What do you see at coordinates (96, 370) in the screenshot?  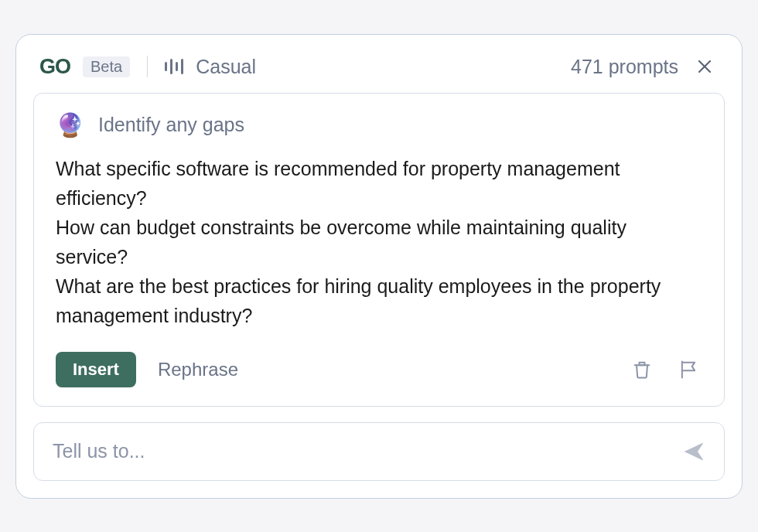 I see `insert-button: Insert` at bounding box center [96, 370].